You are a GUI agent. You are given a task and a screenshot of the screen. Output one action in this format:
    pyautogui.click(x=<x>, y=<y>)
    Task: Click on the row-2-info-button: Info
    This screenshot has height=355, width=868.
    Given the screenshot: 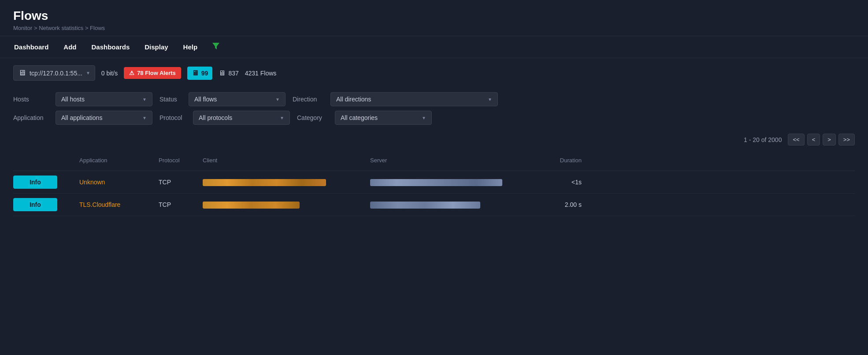 What is the action you would take?
    pyautogui.click(x=35, y=205)
    